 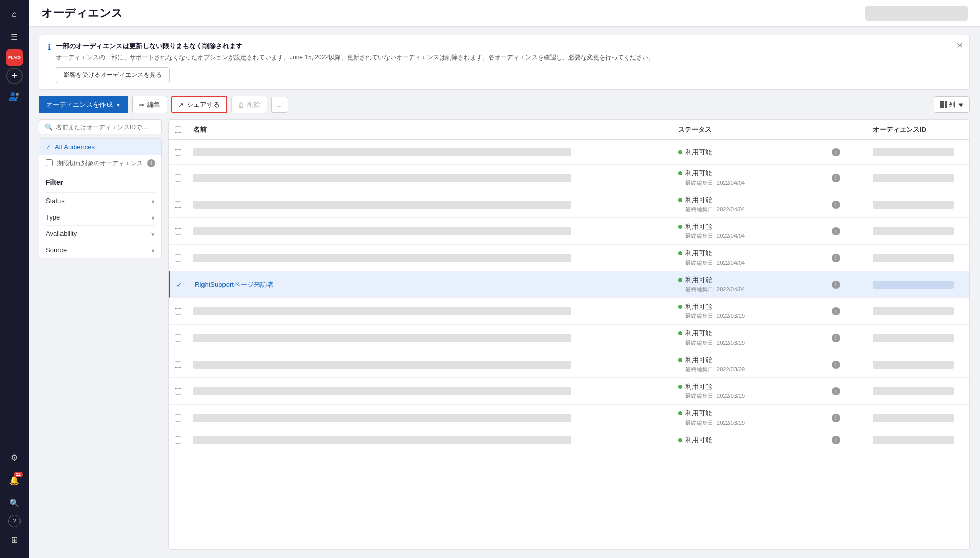 What do you see at coordinates (14, 521) in the screenshot?
I see `help-icon: ?` at bounding box center [14, 521].